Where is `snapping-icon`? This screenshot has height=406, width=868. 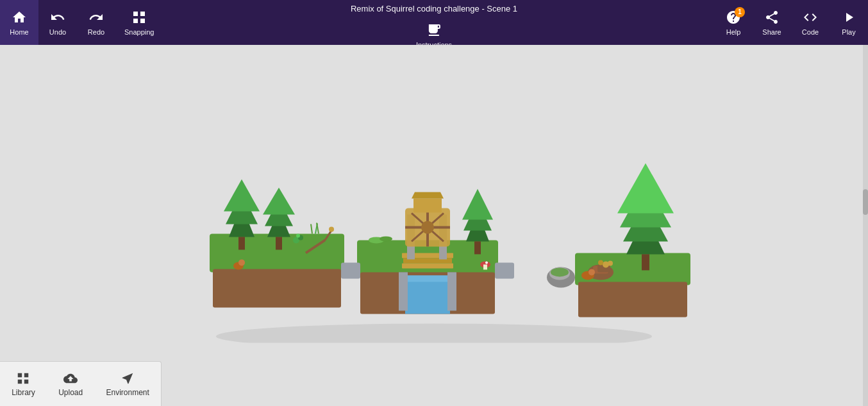 snapping-icon is located at coordinates (139, 18).